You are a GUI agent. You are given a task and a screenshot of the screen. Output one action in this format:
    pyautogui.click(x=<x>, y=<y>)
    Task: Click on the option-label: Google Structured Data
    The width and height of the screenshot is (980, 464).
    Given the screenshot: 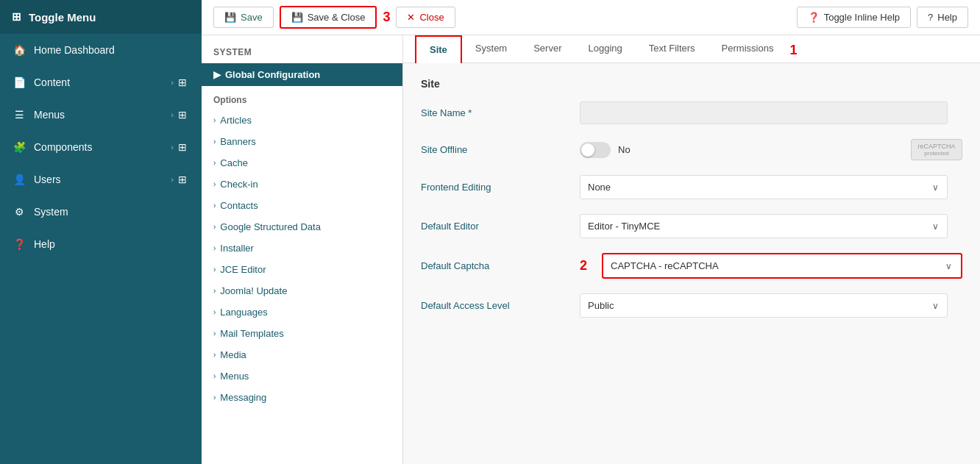 What is the action you would take?
    pyautogui.click(x=271, y=226)
    